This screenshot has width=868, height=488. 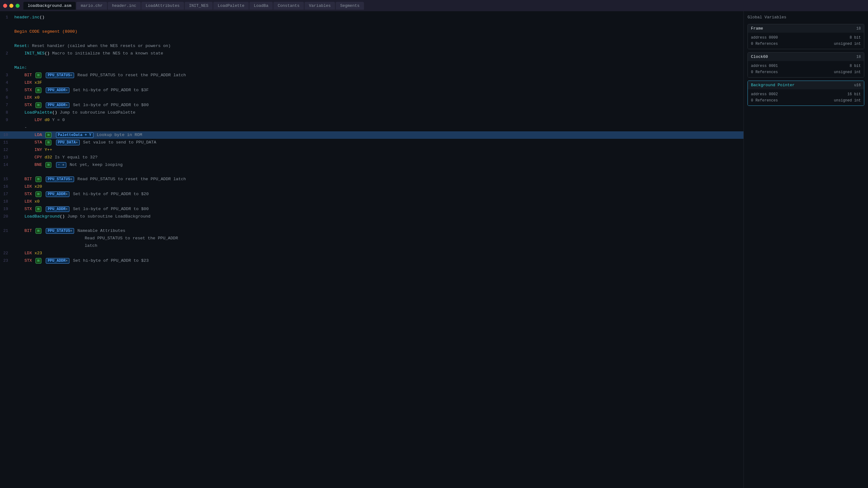 What do you see at coordinates (7, 112) in the screenshot?
I see `line-number: 8` at bounding box center [7, 112].